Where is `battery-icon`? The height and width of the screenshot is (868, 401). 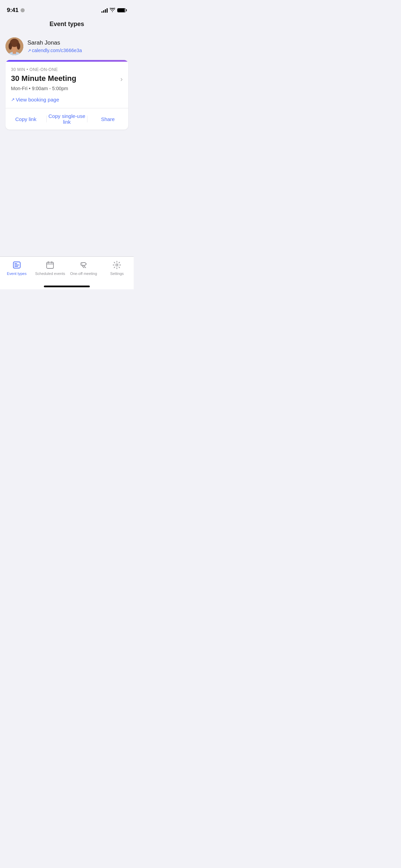
battery-icon is located at coordinates (122, 10).